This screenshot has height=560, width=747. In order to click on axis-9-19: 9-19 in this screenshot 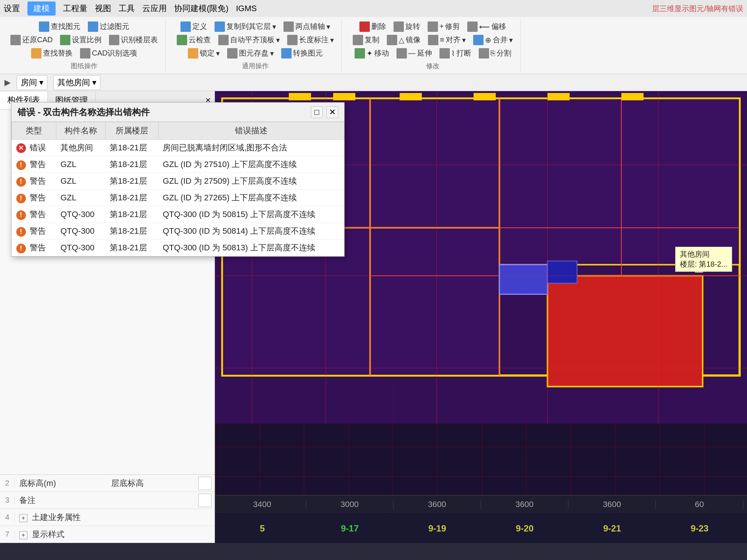, I will do `click(437, 529)`.